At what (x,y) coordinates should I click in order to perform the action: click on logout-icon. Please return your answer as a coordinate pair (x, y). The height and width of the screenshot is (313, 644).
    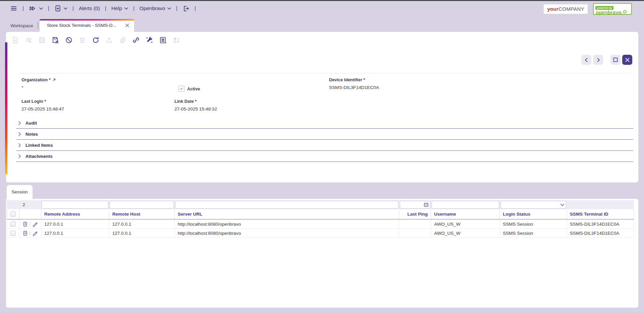
    Looking at the image, I should click on (186, 9).